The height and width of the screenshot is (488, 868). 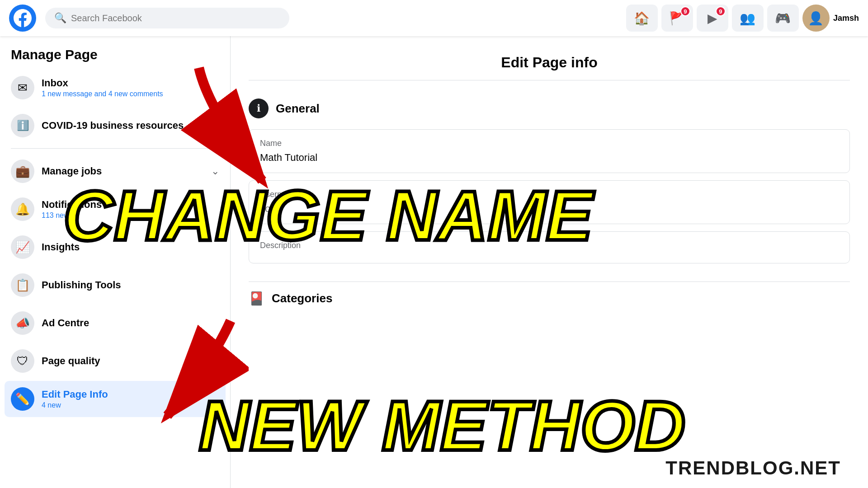 What do you see at coordinates (783, 18) in the screenshot?
I see `gaming-icon: 🎮` at bounding box center [783, 18].